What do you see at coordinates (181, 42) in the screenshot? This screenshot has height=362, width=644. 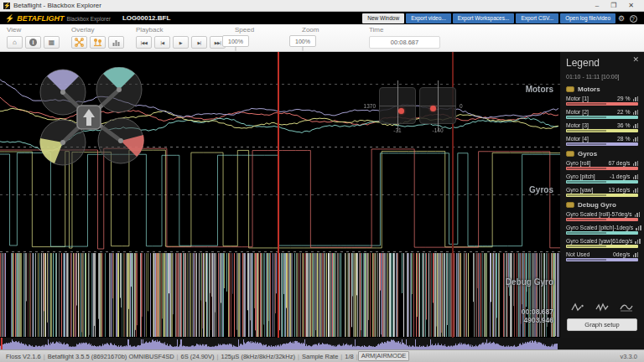 I see `play-button: ▶` at bounding box center [181, 42].